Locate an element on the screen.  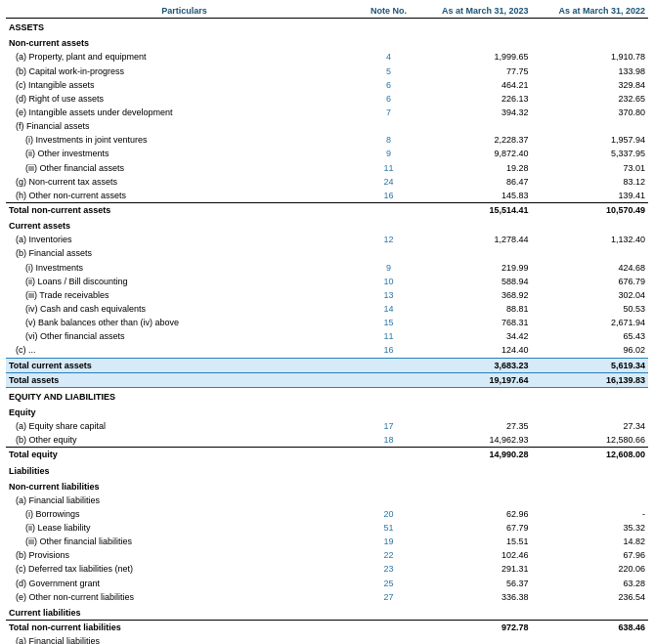
section-header-row: Current assets is located at coordinates (327, 225).